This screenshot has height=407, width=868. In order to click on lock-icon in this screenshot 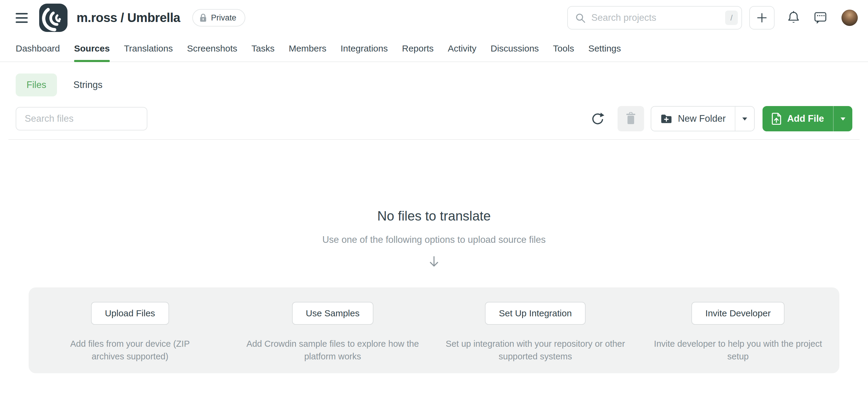, I will do `click(203, 18)`.